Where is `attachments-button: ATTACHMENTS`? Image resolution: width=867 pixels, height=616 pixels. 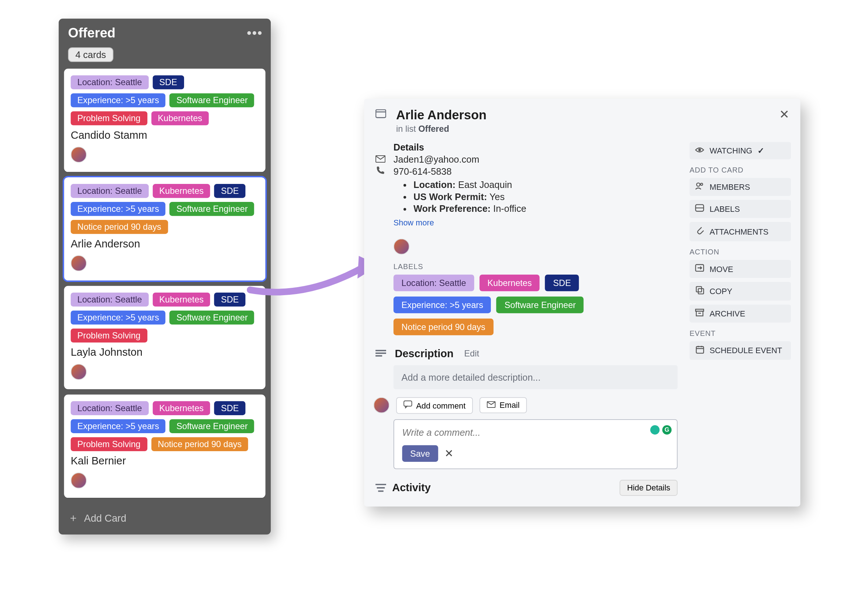
attachments-button: ATTACHMENTS is located at coordinates (740, 232).